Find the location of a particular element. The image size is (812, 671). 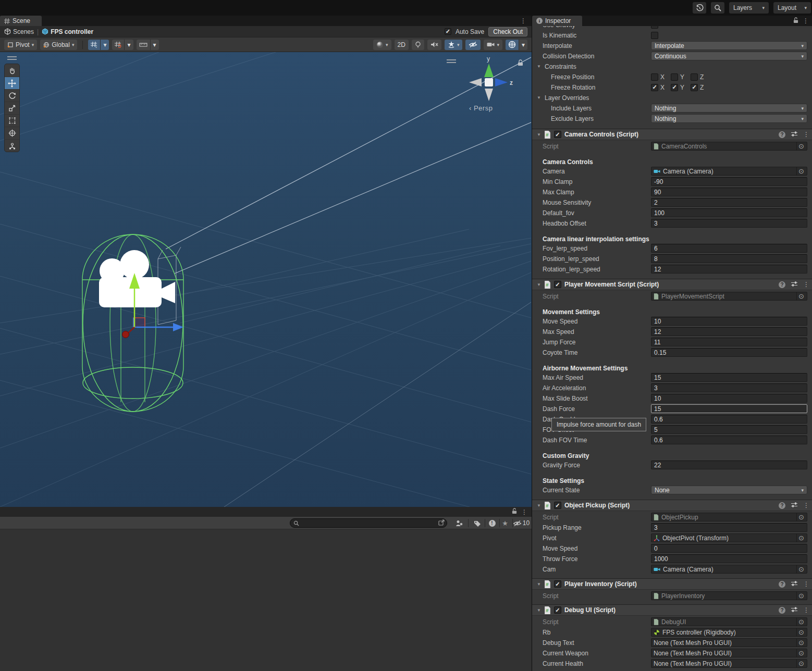

layers-dropdown: Layers is located at coordinates (749, 8).